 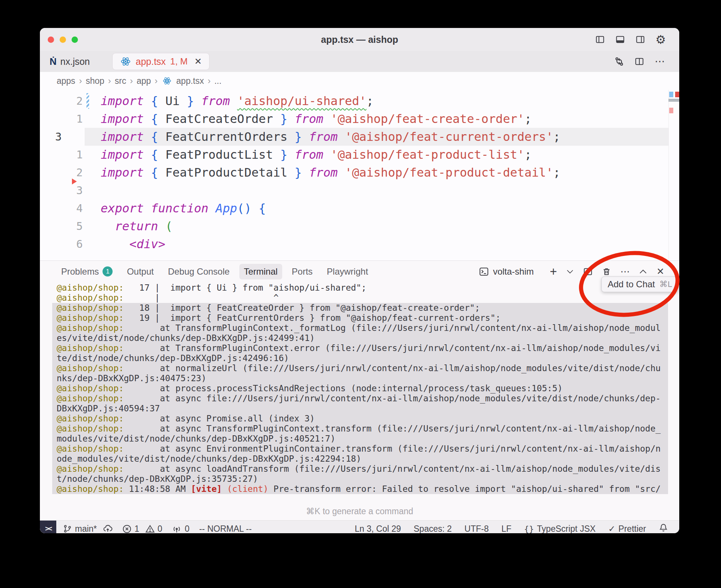 I want to click on add-to-chat-shortcut: ⌘L, so click(x=666, y=284).